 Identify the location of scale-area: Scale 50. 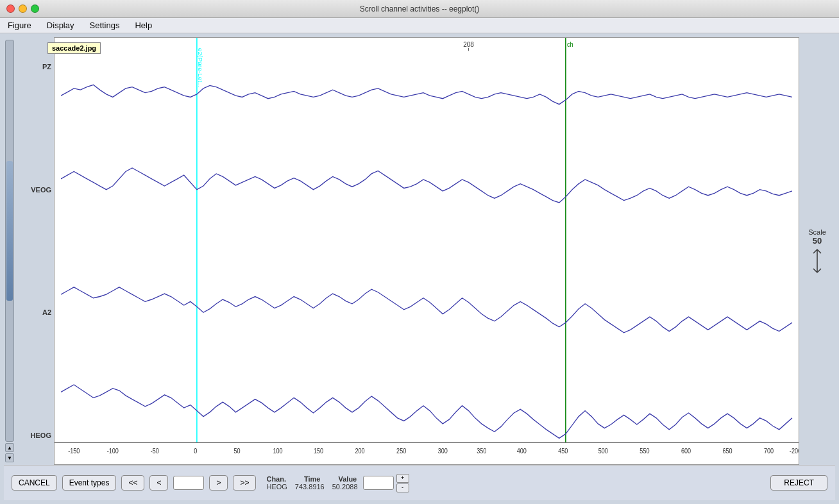
(817, 251).